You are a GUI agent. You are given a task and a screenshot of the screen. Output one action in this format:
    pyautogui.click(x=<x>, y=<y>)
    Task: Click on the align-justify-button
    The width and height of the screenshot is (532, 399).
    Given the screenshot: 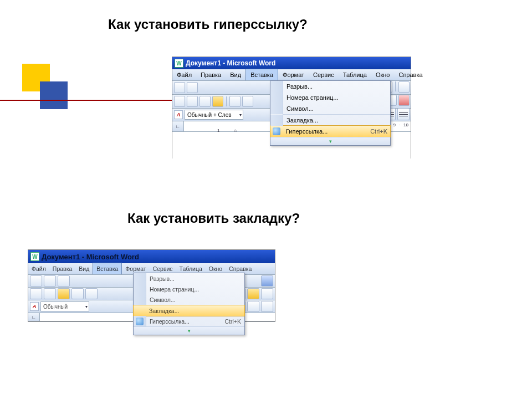 What is the action you would take?
    pyautogui.click(x=403, y=114)
    